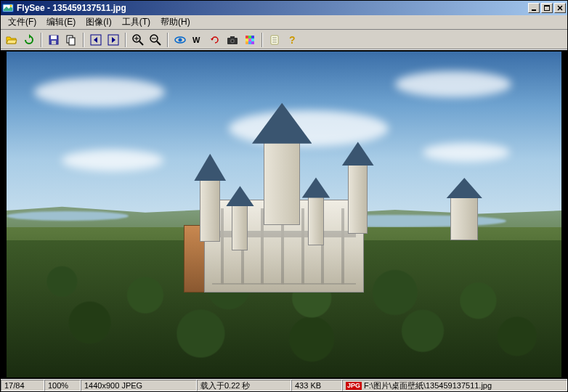  Describe the element at coordinates (292, 40) in the screenshot. I see `help-button: ?` at that location.